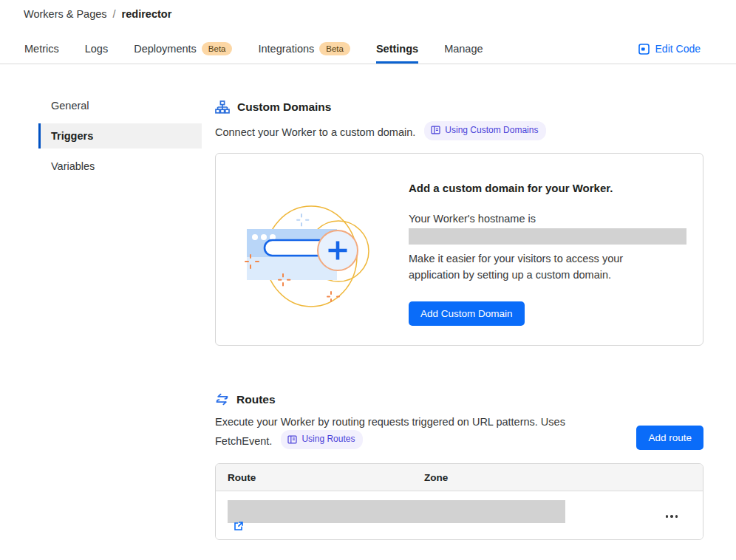 The height and width of the screenshot is (560, 736). I want to click on using-custom-domains-link: Using Custom Domains, so click(485, 131).